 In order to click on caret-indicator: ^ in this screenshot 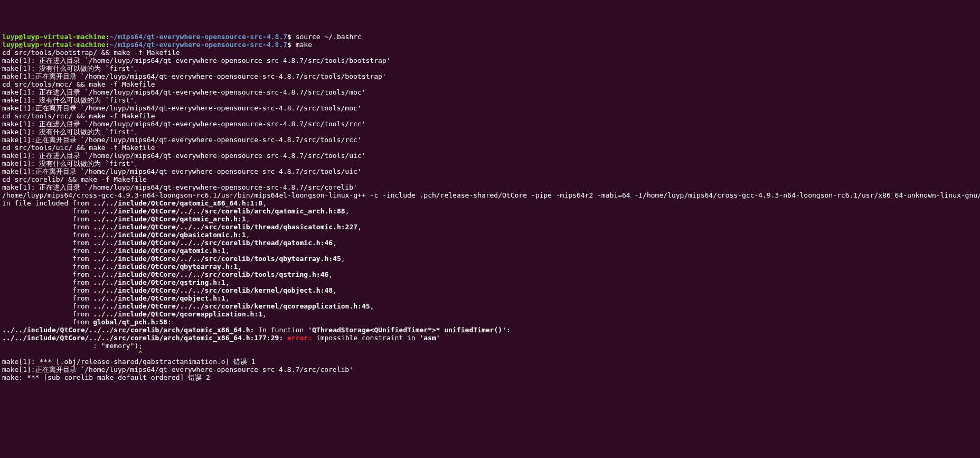, I will do `click(490, 354)`.